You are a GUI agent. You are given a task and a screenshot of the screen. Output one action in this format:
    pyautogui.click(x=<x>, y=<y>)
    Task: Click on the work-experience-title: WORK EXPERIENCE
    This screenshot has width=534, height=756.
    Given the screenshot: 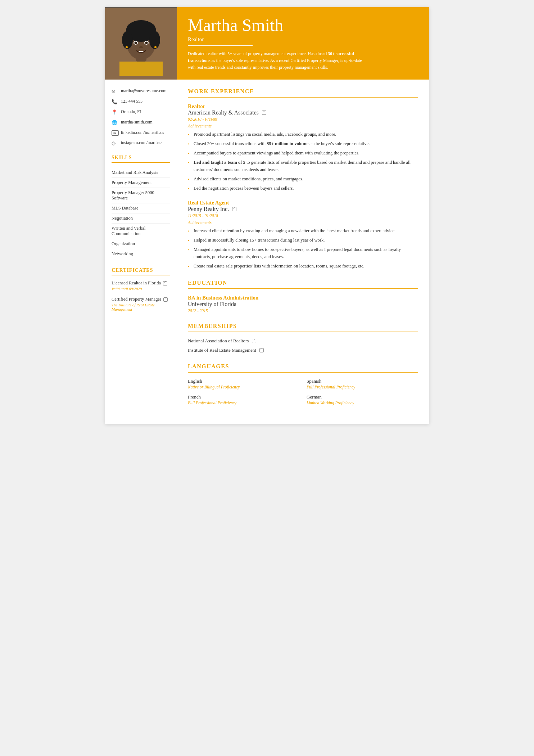 What is the action you would take?
    pyautogui.click(x=303, y=93)
    